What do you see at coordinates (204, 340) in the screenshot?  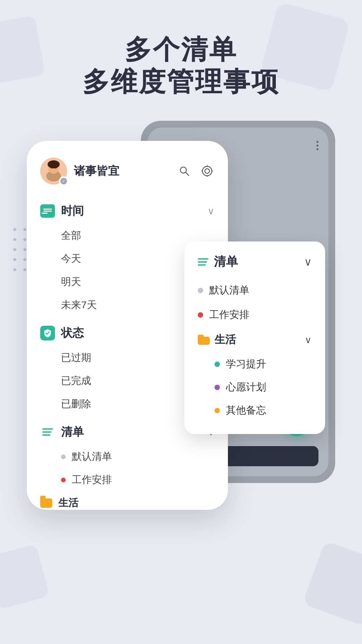 I see `dropdown-folder-icon` at bounding box center [204, 340].